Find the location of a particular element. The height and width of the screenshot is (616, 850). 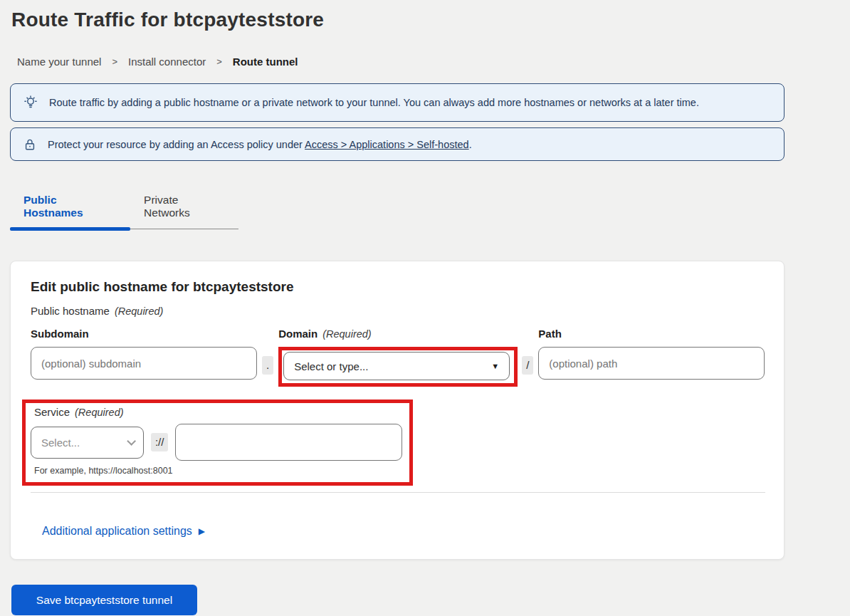

domain-select-value: Select or type... is located at coordinates (331, 366).